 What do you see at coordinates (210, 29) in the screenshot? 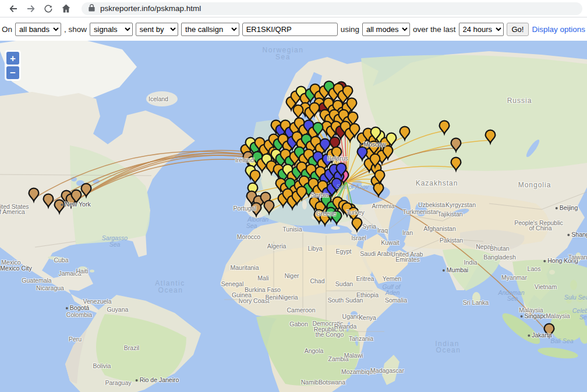
I see `by-select: the callsign` at bounding box center [210, 29].